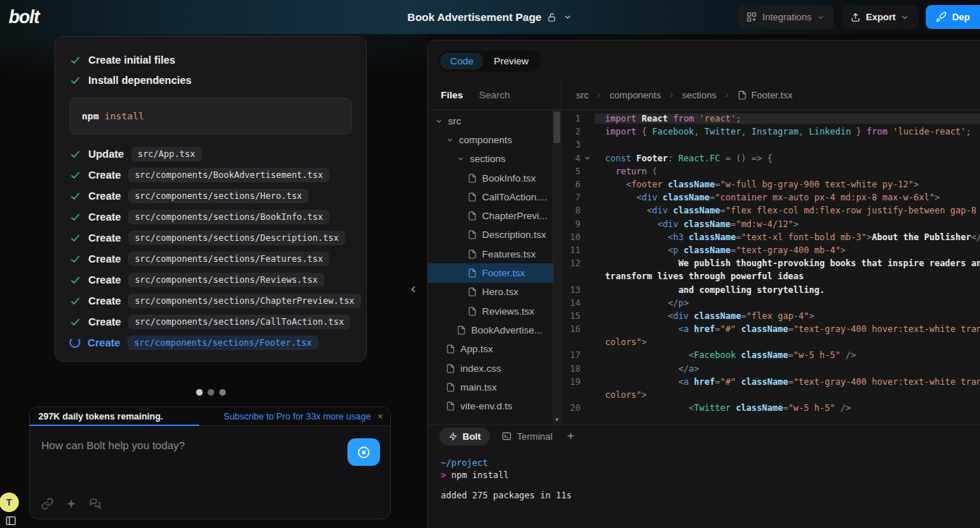 The height and width of the screenshot is (528, 980). Describe the element at coordinates (245, 301) in the screenshot. I see `file-task-path: src/components/sections/ChapterPreview.t…` at that location.